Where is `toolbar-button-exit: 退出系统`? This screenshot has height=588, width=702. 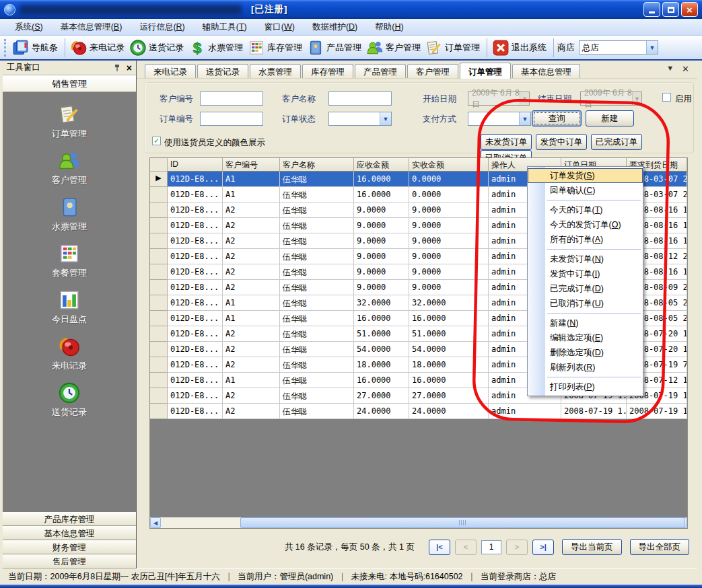
toolbar-button-exit: 退出系统 is located at coordinates (520, 48).